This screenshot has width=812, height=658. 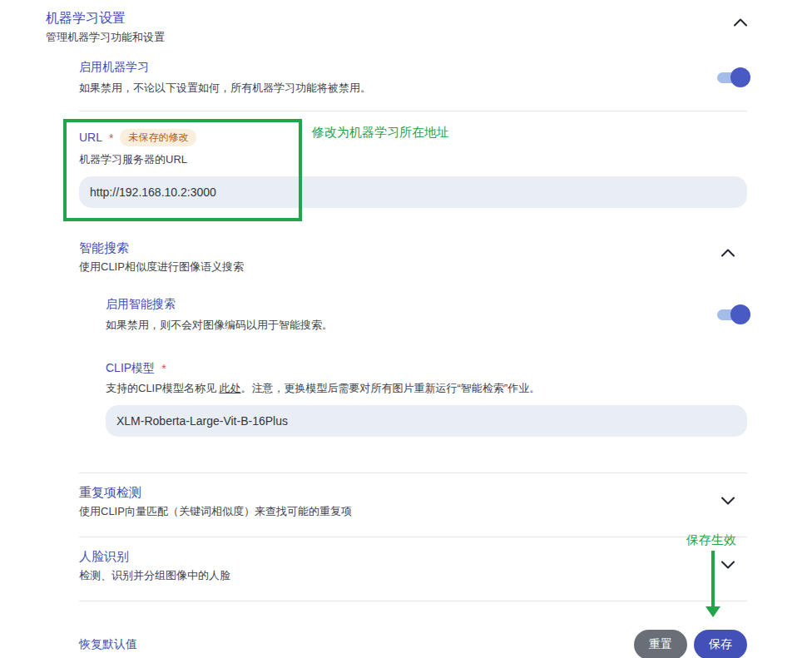 What do you see at coordinates (720, 644) in the screenshot?
I see `save-button: 保存` at bounding box center [720, 644].